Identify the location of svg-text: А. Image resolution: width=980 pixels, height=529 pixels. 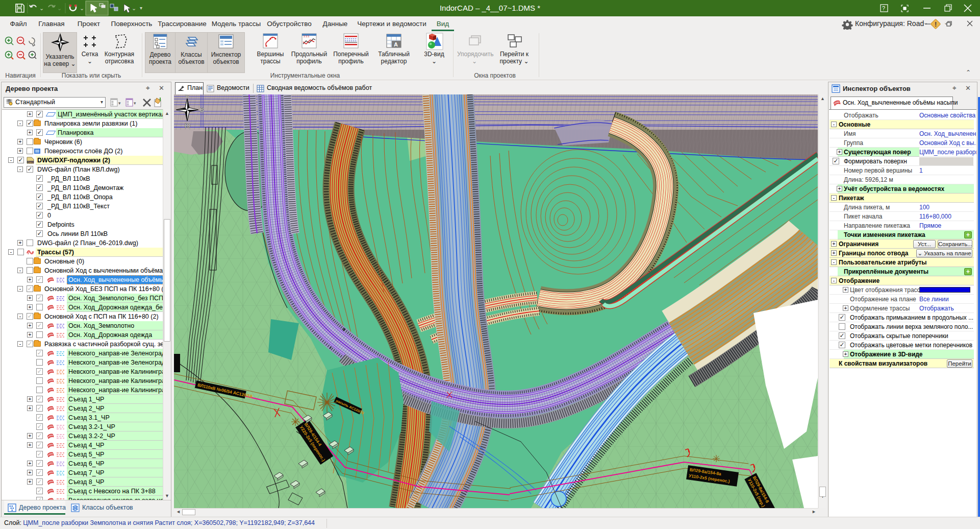
(396, 44).